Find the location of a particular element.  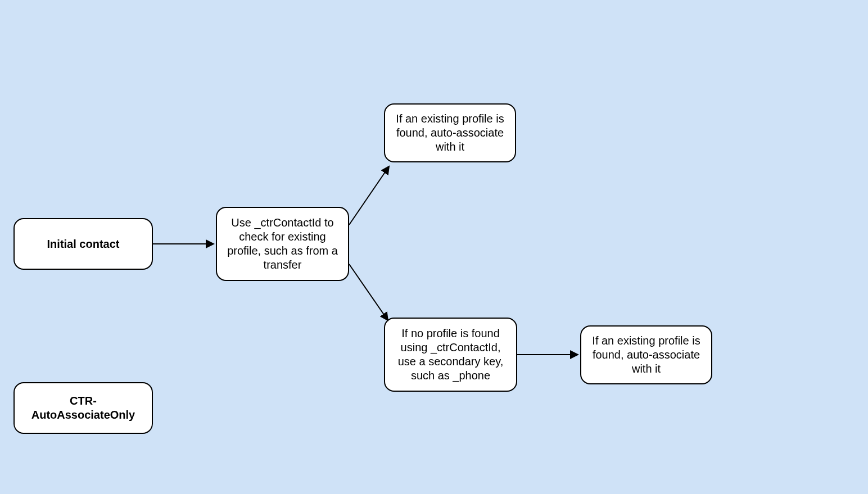

edge-check-to-found-top is located at coordinates (369, 196).